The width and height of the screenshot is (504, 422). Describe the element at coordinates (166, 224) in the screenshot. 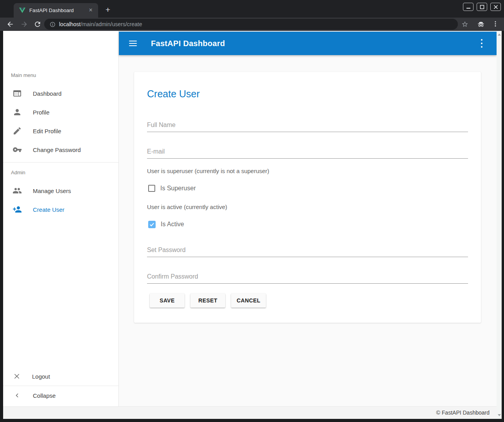

I see `is-active-checkbox: Is Active` at that location.